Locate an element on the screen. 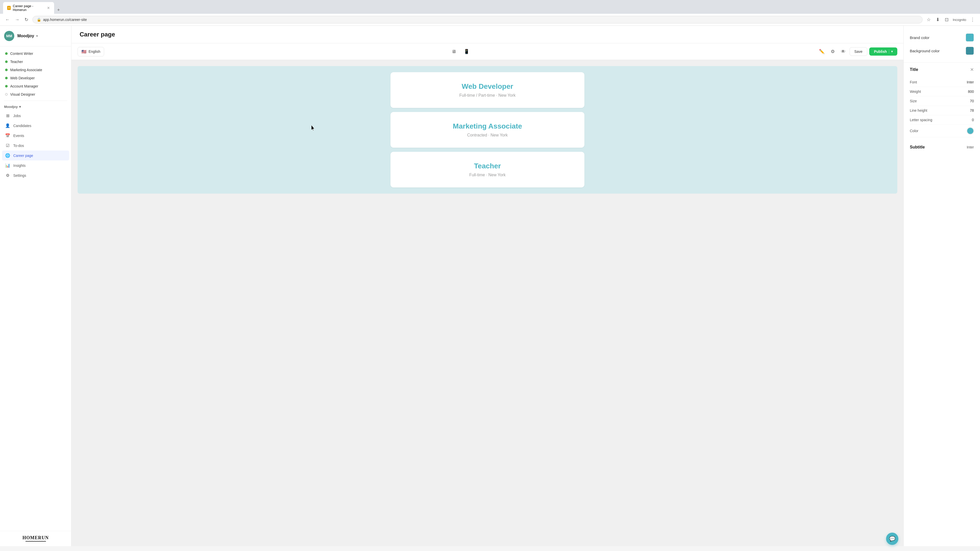  sidebar-item-teacher: Teacher is located at coordinates (36, 62).